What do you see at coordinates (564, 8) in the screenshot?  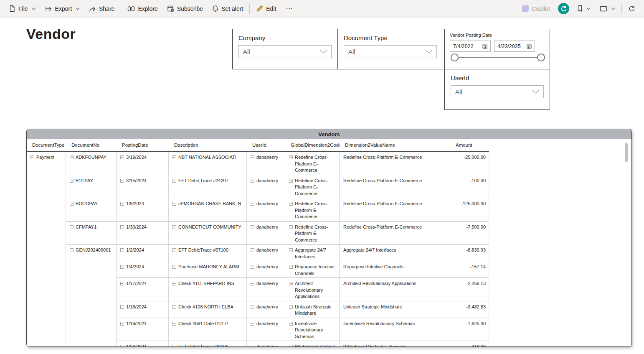 I see `reset-to-default-button` at bounding box center [564, 8].